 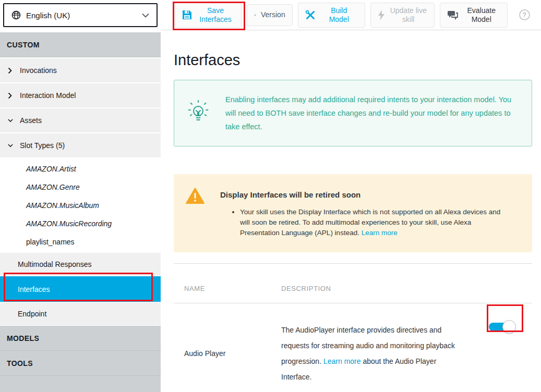 I want to click on build-model-button: Build Model, so click(x=332, y=15).